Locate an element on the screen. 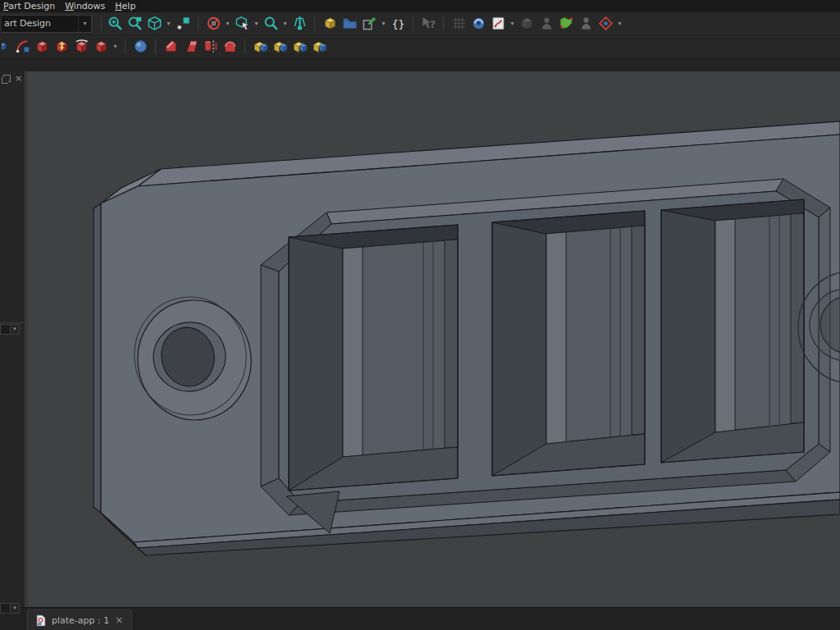 The width and height of the screenshot is (840, 630). grid-icon is located at coordinates (459, 24).